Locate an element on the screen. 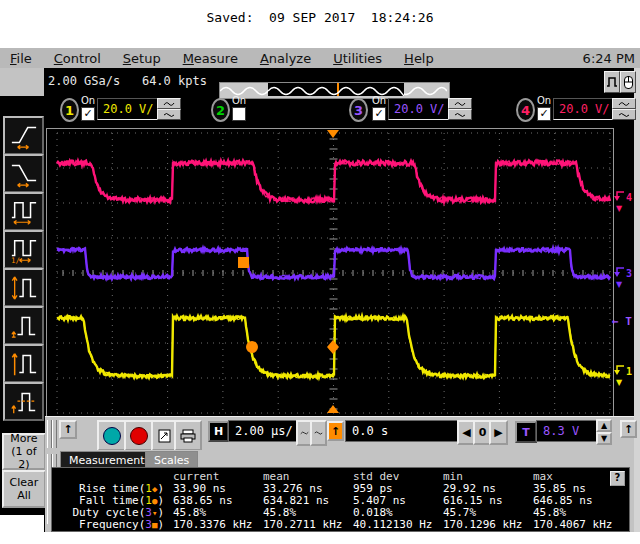 This screenshot has height=544, width=640. channel-3-badge: 3 is located at coordinates (358, 110).